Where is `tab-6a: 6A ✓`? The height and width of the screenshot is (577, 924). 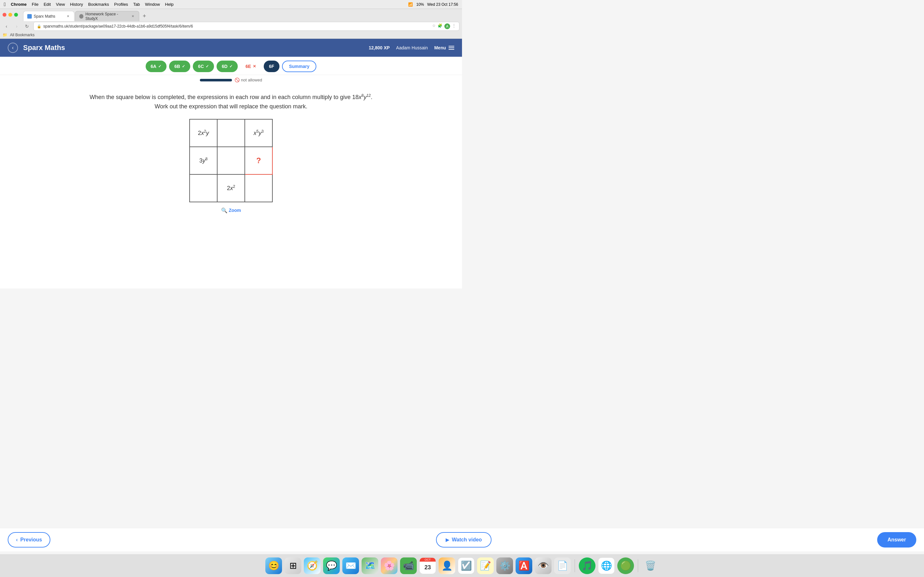
tab-6a: 6A ✓ is located at coordinates (156, 66).